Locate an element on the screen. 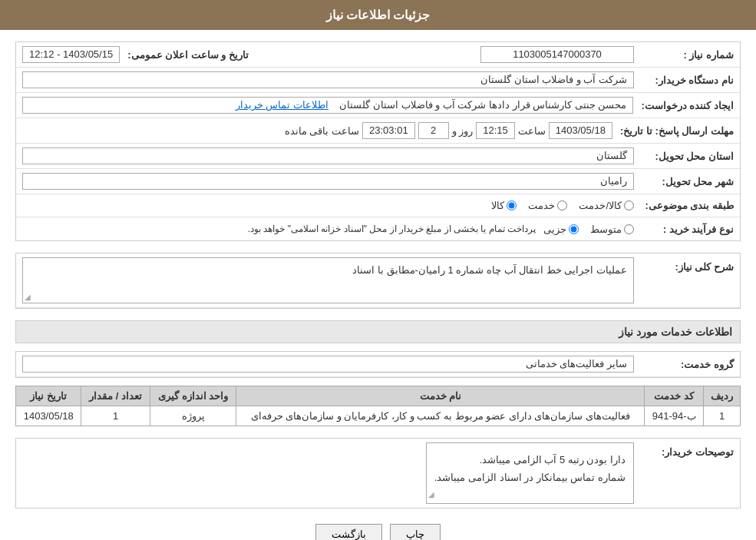 This screenshot has width=756, height=540. group-service-row: گروه خدمت: سایر فعالیت‌های خدماتی is located at coordinates (378, 364).